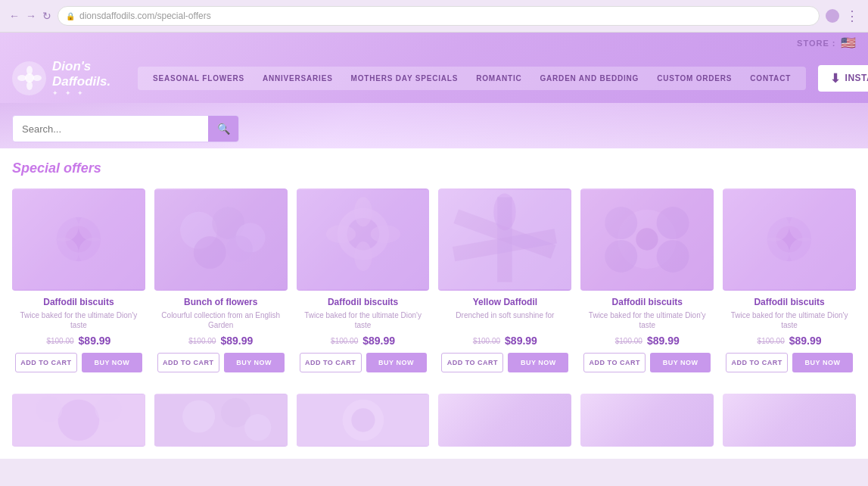 This screenshot has width=868, height=486. What do you see at coordinates (434, 42) in the screenshot?
I see `top-bar: STORE : 🇺🇸` at bounding box center [434, 42].